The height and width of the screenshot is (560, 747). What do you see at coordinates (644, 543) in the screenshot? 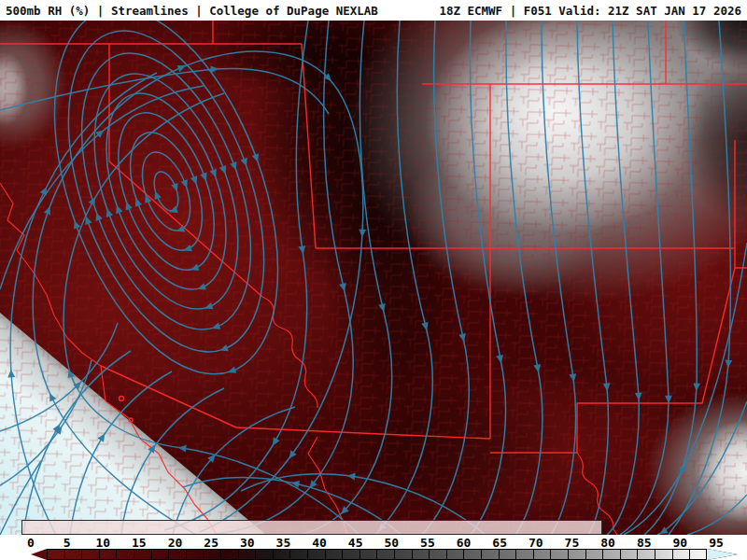
I see `colorbar-tick-label: 85` at bounding box center [644, 543].